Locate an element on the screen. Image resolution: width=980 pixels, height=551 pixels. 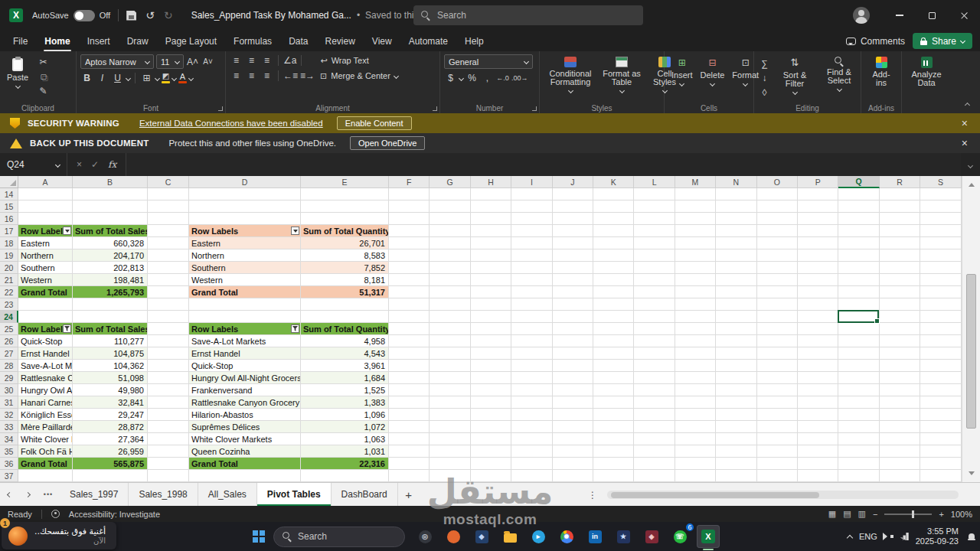
cell-N24 is located at coordinates (737, 317).